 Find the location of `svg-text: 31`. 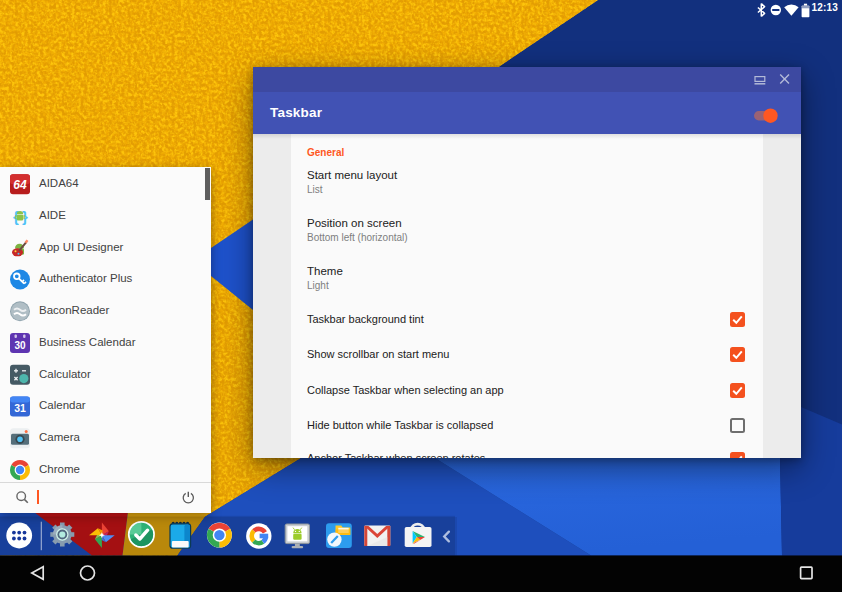

svg-text: 31 is located at coordinates (20, 408).